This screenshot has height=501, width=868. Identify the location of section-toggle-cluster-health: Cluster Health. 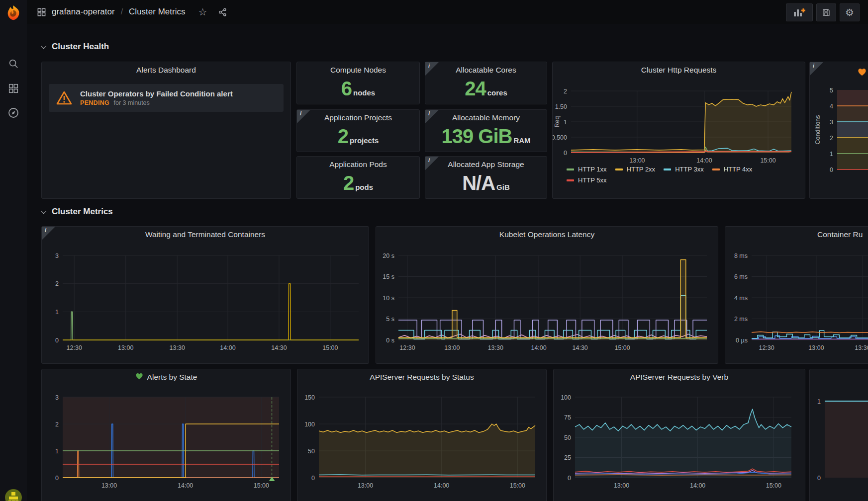
(76, 47).